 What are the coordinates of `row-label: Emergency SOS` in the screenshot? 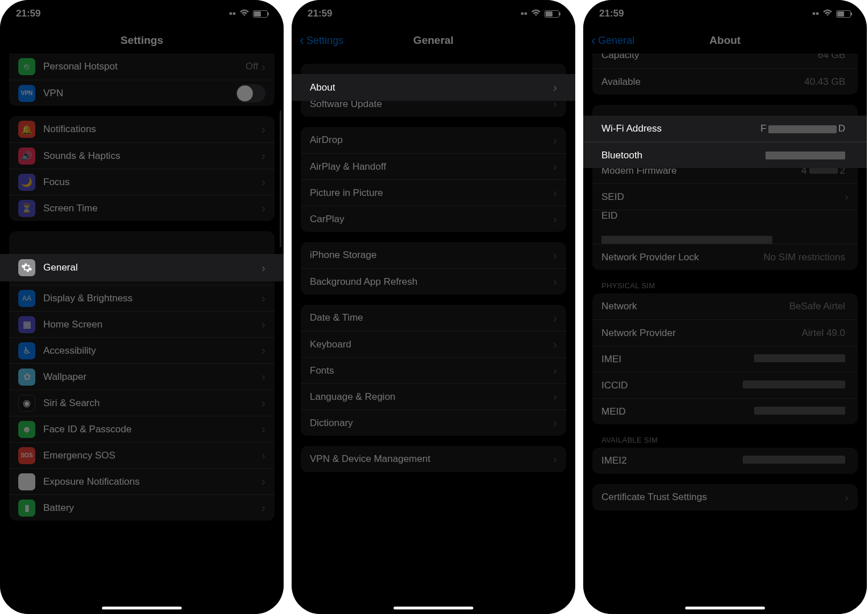 It's located at (153, 456).